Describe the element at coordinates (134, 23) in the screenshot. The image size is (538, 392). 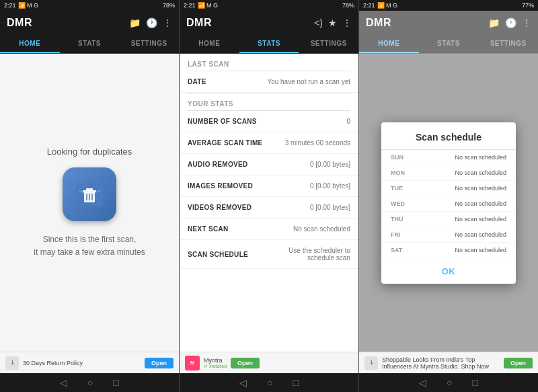
I see `folder-icon-1: 📁` at that location.